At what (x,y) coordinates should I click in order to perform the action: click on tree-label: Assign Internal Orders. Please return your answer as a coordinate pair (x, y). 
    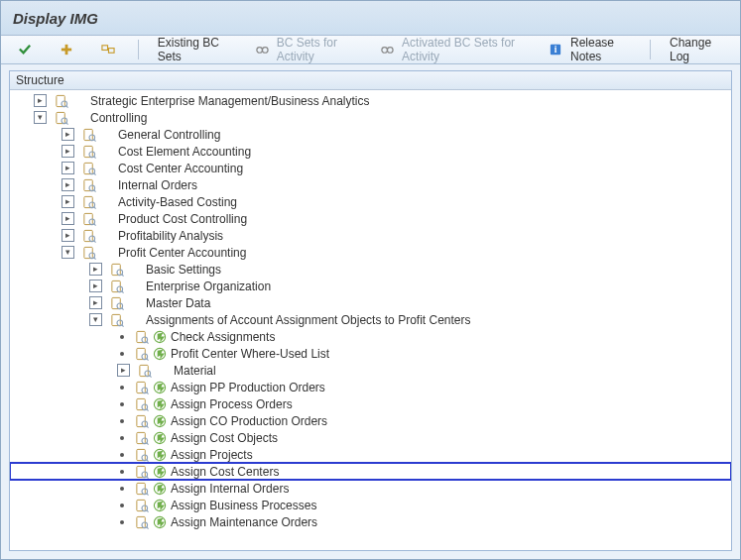
    Looking at the image, I should click on (230, 489).